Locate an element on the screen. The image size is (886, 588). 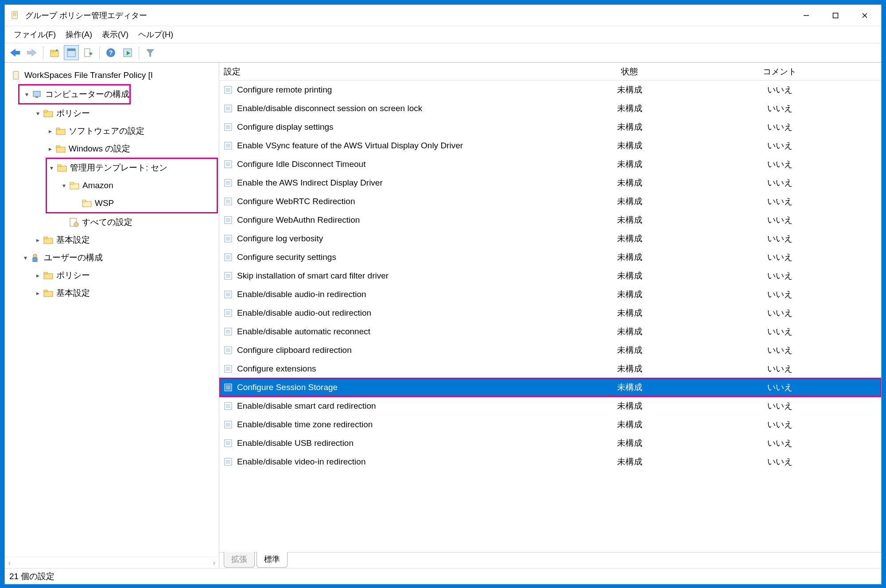
list-row: Enable/disable audio-out redirection未構成い… is located at coordinates (550, 313).